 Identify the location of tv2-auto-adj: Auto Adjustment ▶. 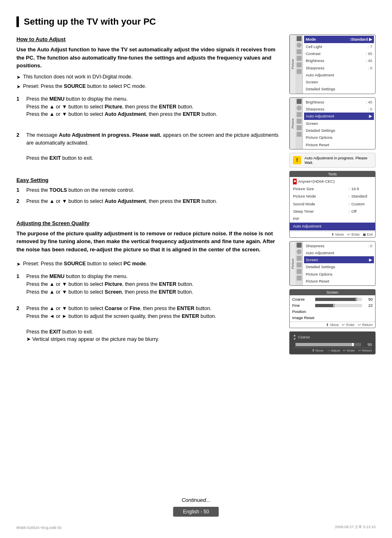
(339, 116).